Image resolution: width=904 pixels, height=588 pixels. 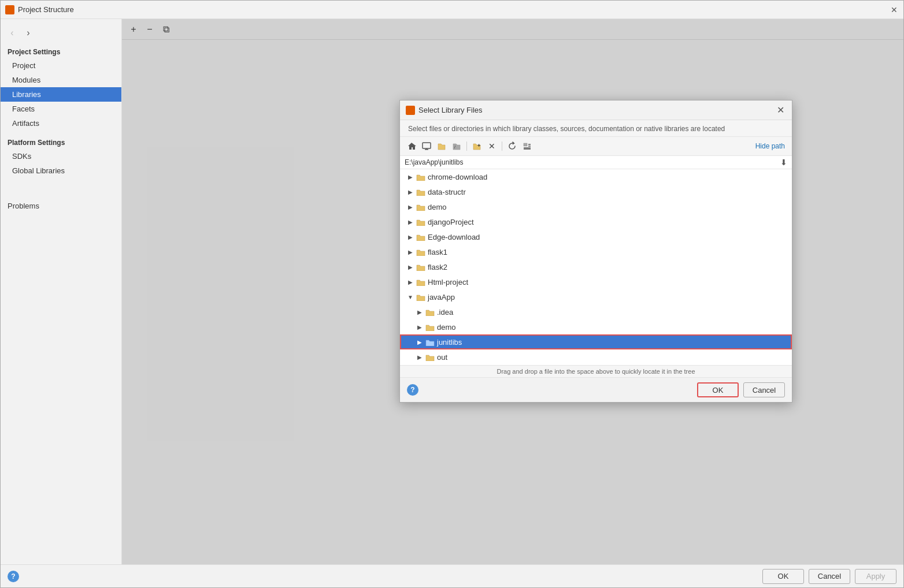 What do you see at coordinates (596, 177) in the screenshot?
I see `tree-item-chrome-download: ▶ chrome-download` at bounding box center [596, 177].